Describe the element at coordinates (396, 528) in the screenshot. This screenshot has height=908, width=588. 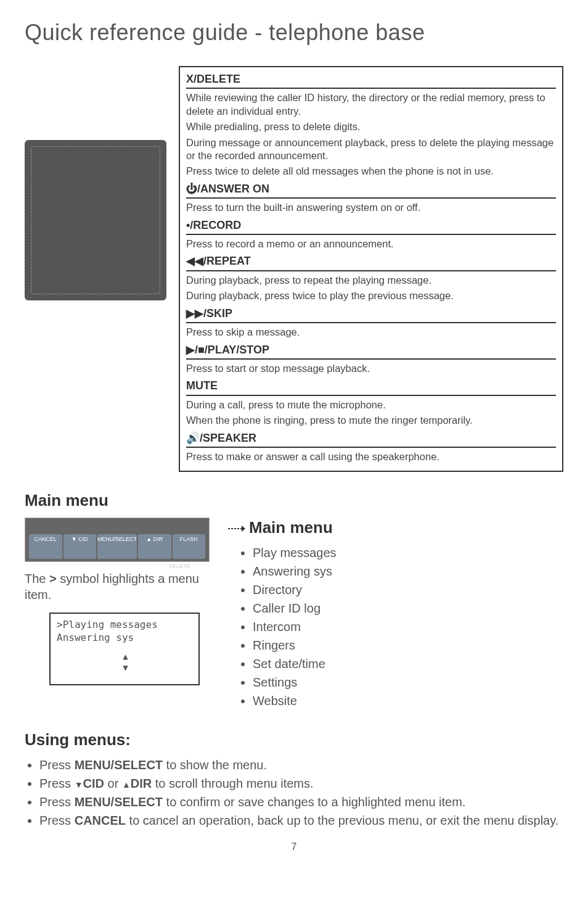
I see `main-menu-list-heading: Main menu` at that location.